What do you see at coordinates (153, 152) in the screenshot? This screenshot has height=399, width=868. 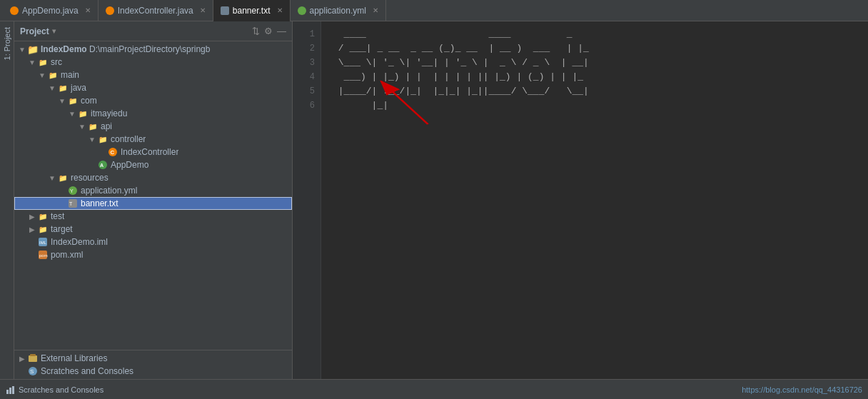 I see `tree-item-indexcontroller: C IndexController` at bounding box center [153, 152].